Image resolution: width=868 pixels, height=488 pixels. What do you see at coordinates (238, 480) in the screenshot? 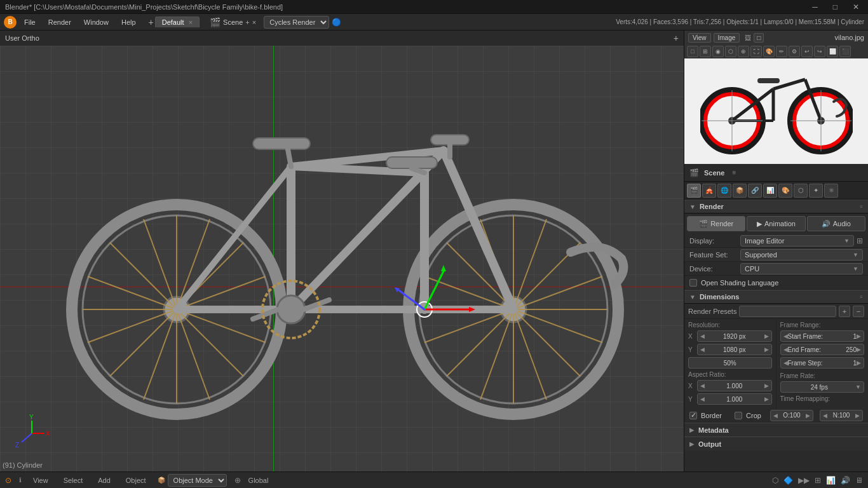
I see `global-btn: ⊕` at bounding box center [238, 480].